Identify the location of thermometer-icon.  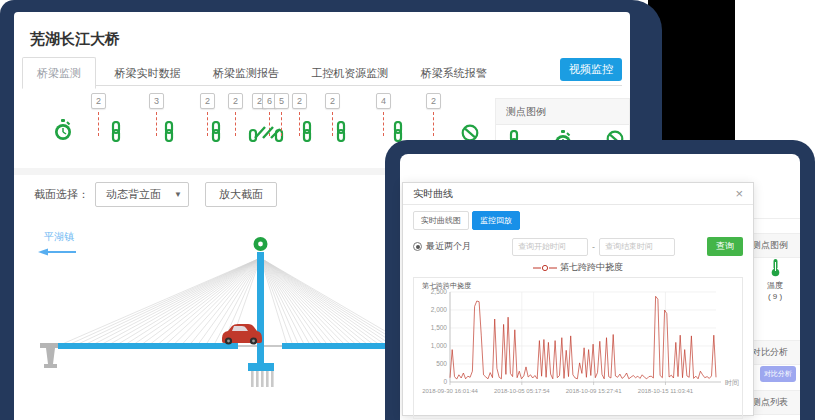
(776, 274).